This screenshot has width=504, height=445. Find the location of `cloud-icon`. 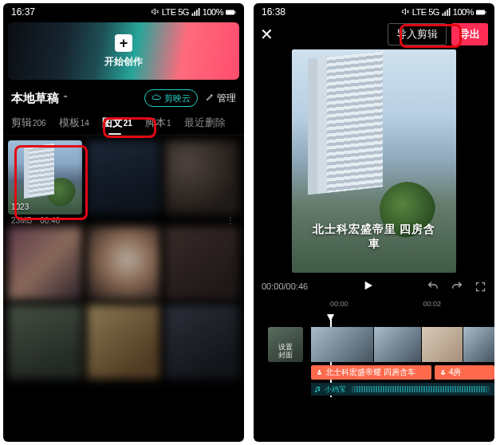

cloud-icon is located at coordinates (156, 98).